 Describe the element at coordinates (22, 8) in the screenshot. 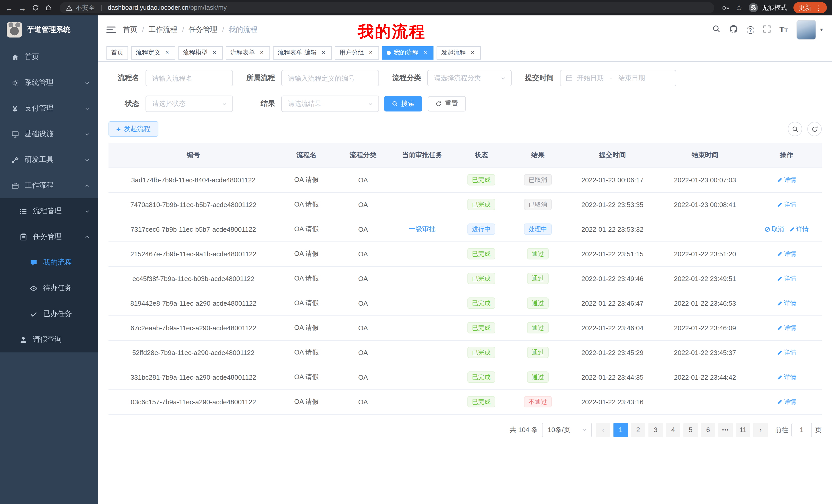

I see `forward-icon: →` at that location.